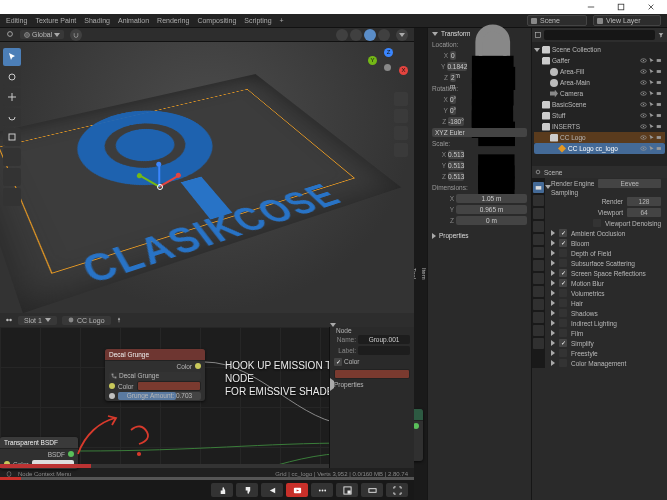 This screenshot has width=667, height=500. Describe the element at coordinates (600, 35) in the screenshot. I see `outliner-search` at that location.